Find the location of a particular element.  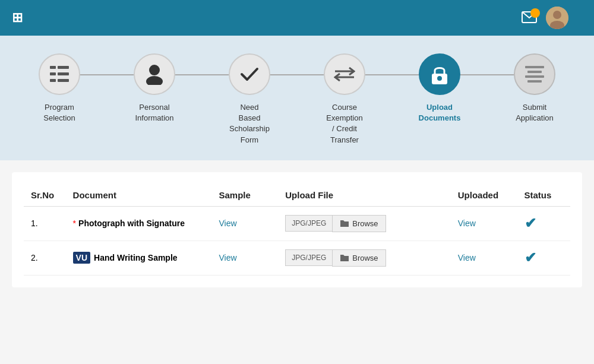

vu-logo: VU is located at coordinates (82, 258).